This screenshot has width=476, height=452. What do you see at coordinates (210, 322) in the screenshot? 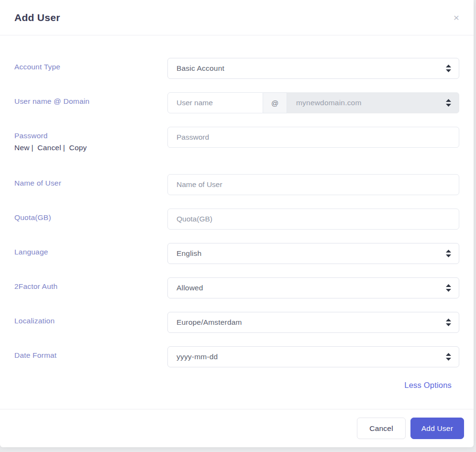
I see `localization-value: Europe/Amsterdam` at bounding box center [210, 322].